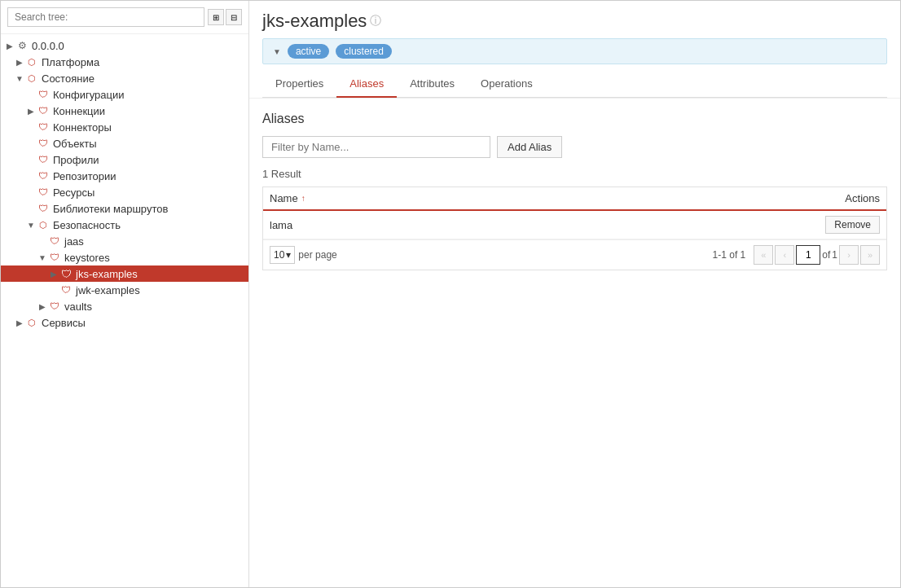 This screenshot has width=901, height=588. Describe the element at coordinates (306, 255) in the screenshot. I see `pagination-per-page: 10 ▾ per page` at that location.